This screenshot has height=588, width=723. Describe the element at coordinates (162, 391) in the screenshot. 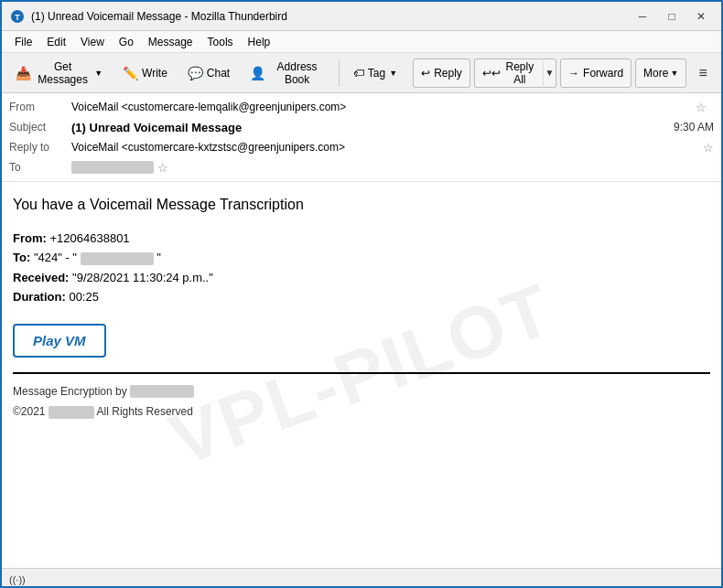

I see `encryption-redacted` at that location.